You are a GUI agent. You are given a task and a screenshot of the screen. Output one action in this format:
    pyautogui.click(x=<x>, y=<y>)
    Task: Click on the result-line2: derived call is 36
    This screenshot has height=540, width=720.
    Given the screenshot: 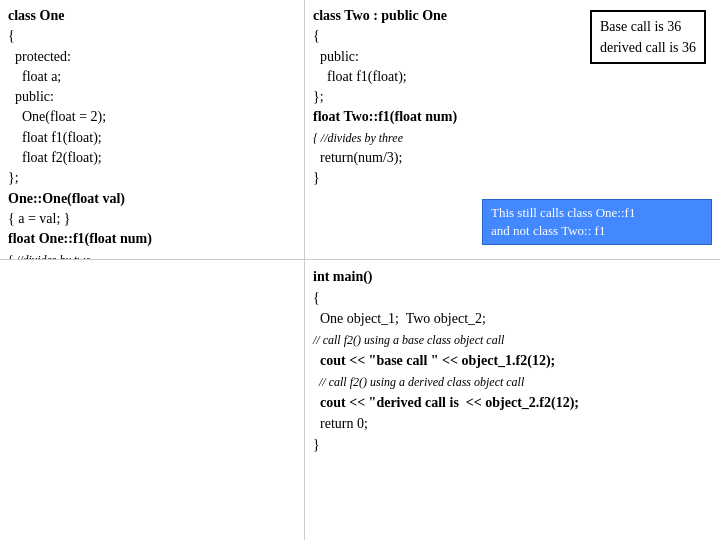 What is the action you would take?
    pyautogui.click(x=648, y=48)
    